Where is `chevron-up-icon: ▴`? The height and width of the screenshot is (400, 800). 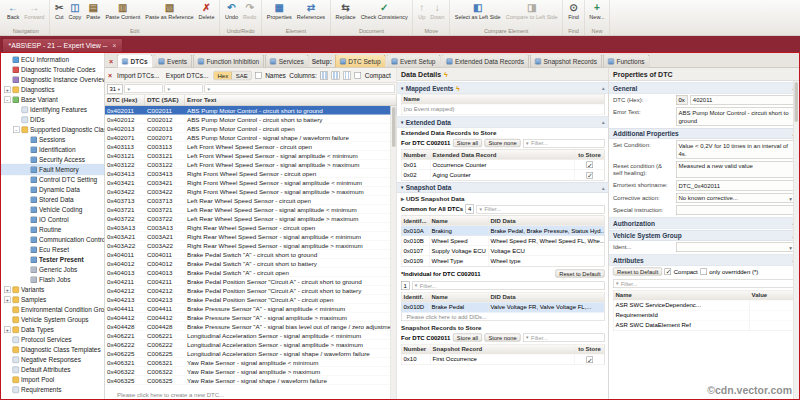
chevron-up-icon: ▴ is located at coordinates (604, 188).